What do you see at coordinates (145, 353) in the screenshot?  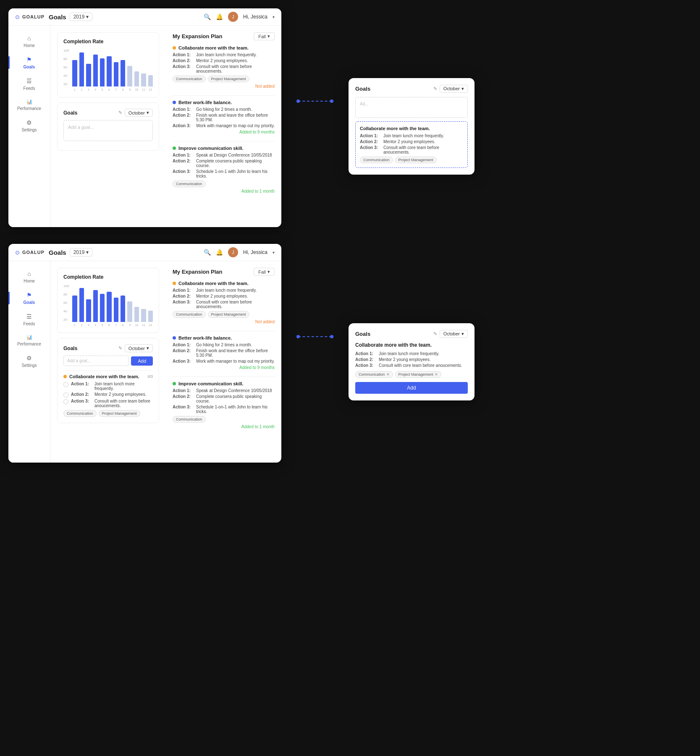 I see `app-window-bottom: ⊙ GOALUP Goals 2019 ▾ 🔍 🔔 J Hi, Jessica …` at bounding box center [145, 353].